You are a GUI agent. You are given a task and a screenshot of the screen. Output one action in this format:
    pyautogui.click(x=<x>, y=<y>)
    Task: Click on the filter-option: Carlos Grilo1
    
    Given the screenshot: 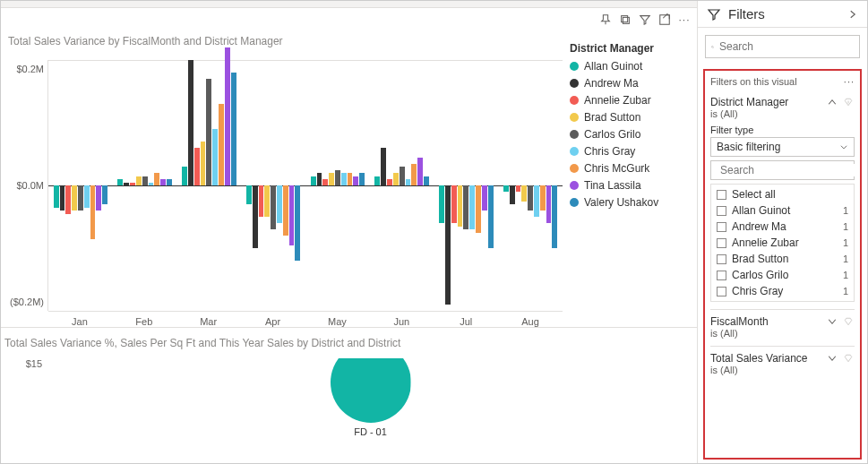 What is the action you would take?
    pyautogui.click(x=783, y=275)
    